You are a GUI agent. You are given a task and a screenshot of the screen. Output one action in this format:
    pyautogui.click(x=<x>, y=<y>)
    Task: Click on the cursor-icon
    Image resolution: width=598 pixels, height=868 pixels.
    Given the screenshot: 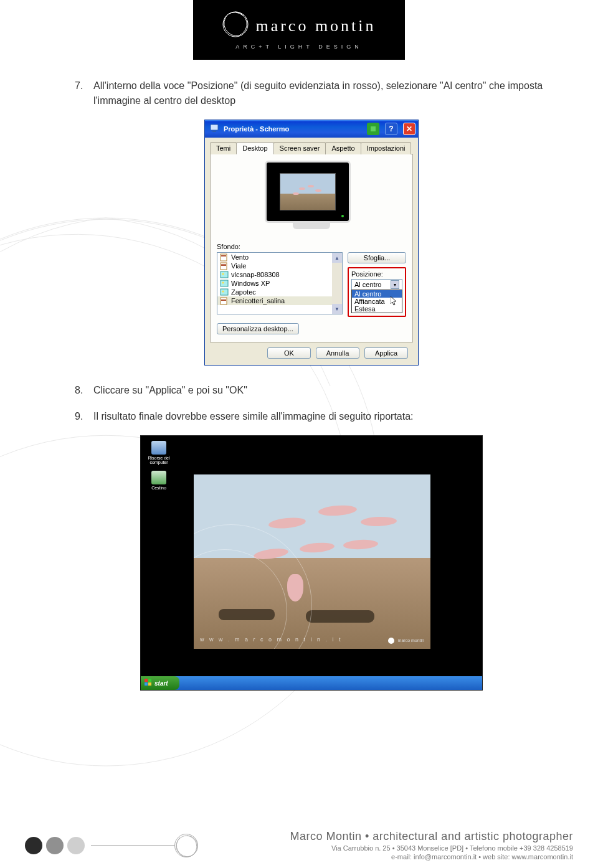 What is the action you would take?
    pyautogui.click(x=394, y=301)
    